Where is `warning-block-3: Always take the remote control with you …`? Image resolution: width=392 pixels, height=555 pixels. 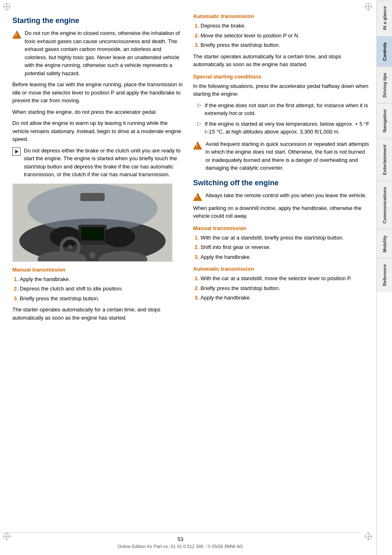 warning-block-3: Always take the remote control with you … is located at coordinates (282, 196).